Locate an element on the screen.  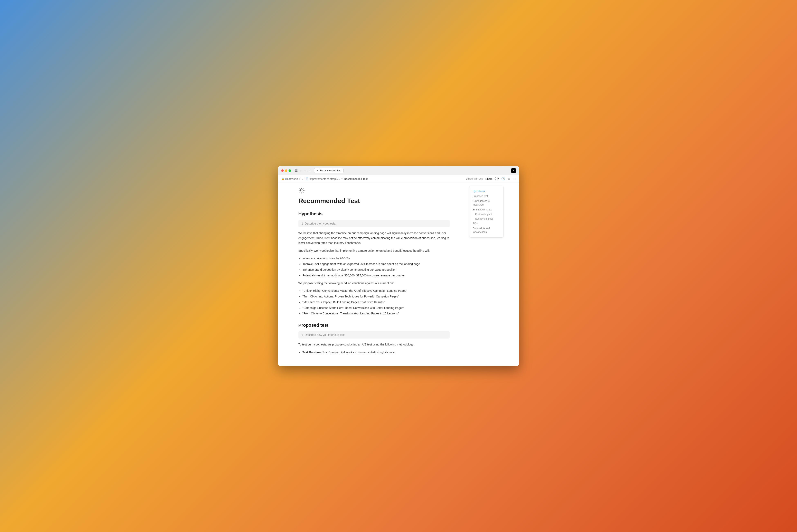
breadcrumb-current-page: ✦ Recommended Test is located at coordinates (354, 179).